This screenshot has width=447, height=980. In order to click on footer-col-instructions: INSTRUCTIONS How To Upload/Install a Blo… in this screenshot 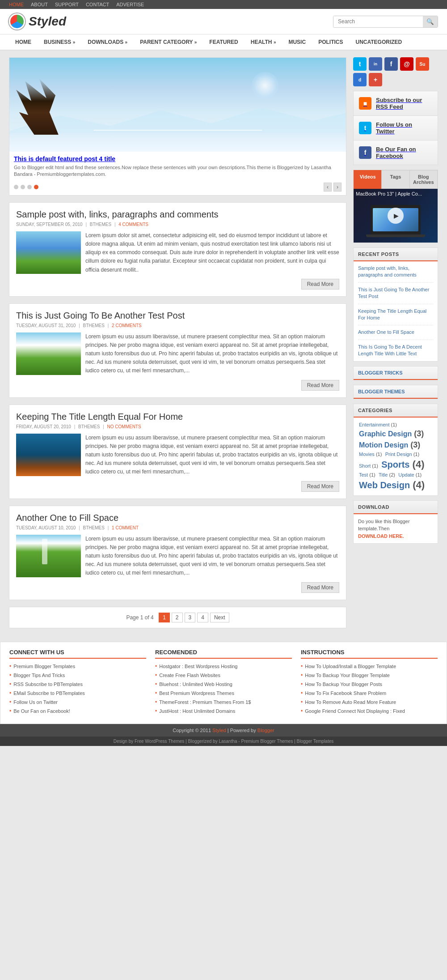, I will do `click(369, 683)`.